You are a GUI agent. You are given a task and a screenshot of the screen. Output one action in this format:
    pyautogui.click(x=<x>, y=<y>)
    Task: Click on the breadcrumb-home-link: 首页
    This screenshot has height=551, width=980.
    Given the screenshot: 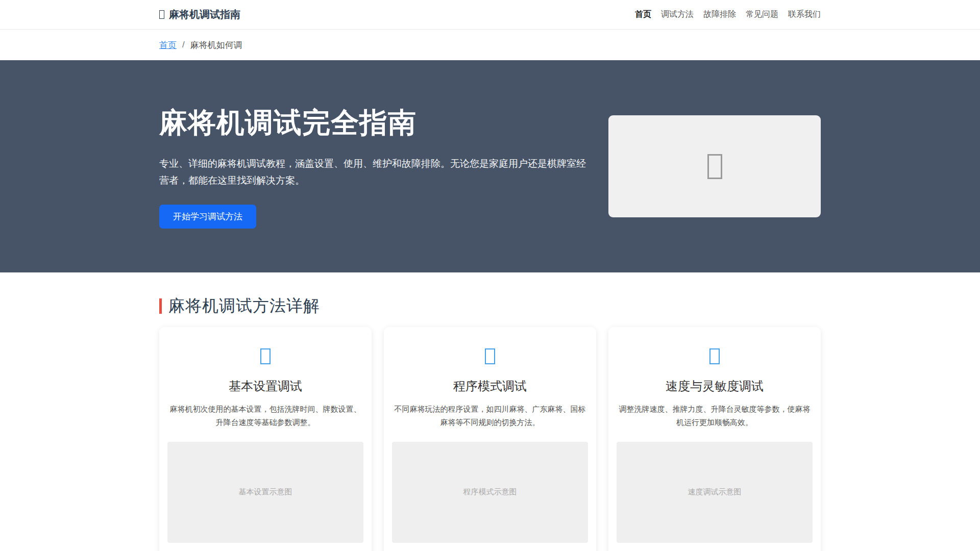 What is the action you would take?
    pyautogui.click(x=168, y=45)
    